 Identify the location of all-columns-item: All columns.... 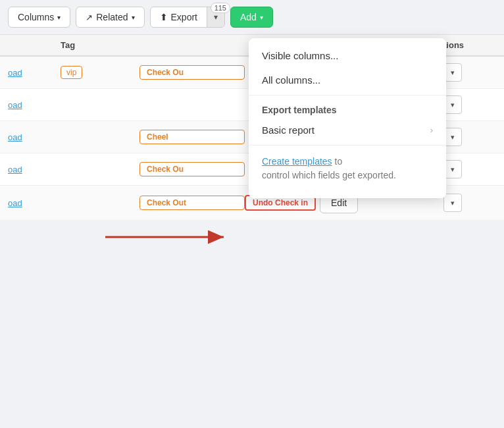
(347, 80).